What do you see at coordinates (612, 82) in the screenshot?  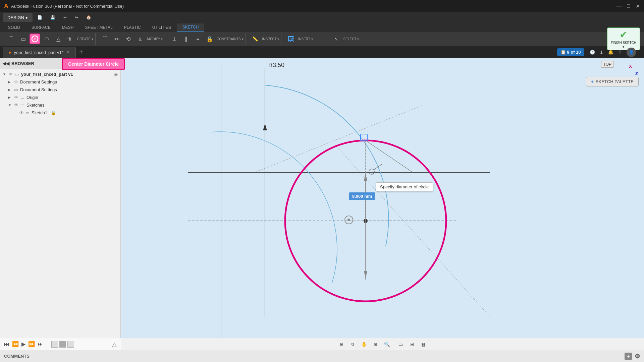 I see `sketch-palette: + SKETCH PALETTE` at bounding box center [612, 82].